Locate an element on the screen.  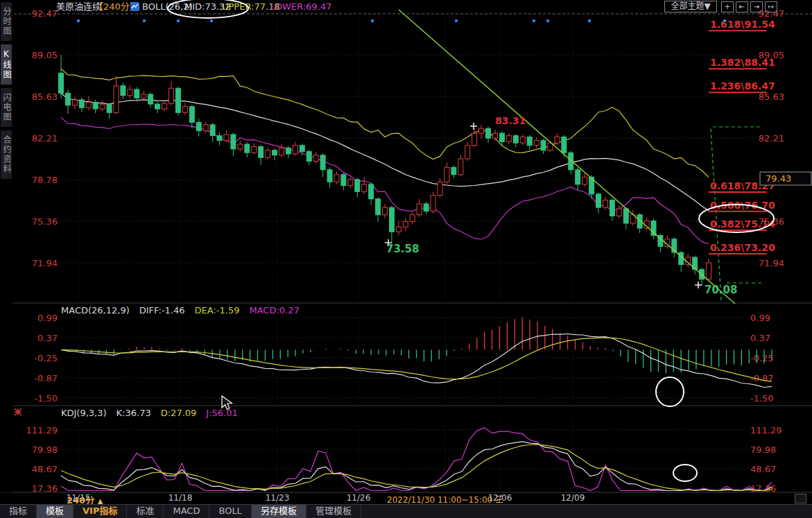
expand-x-axis-button: ⇥ is located at coordinates (757, 7).